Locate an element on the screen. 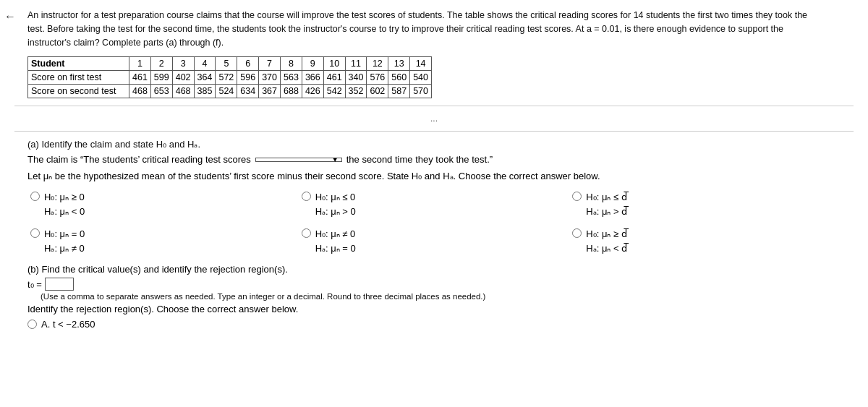  row2-val-13: 587 is located at coordinates (399, 91).